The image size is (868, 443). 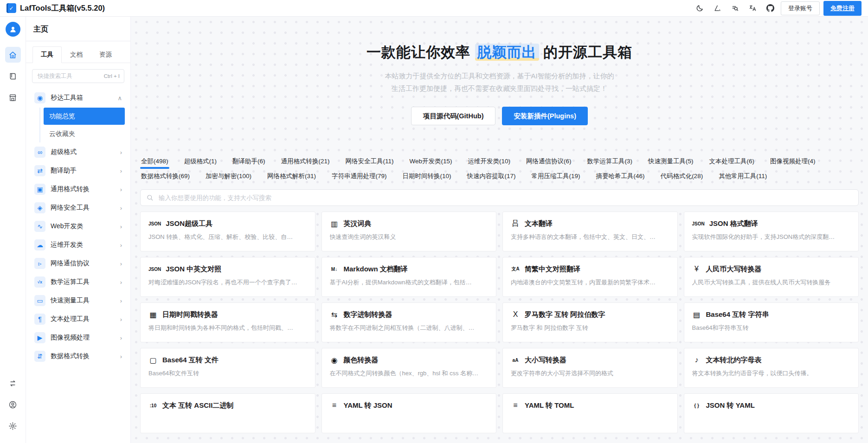 What do you see at coordinates (621, 176) in the screenshot?
I see `filter-tab: 摘要哈希工具(46)` at bounding box center [621, 176].